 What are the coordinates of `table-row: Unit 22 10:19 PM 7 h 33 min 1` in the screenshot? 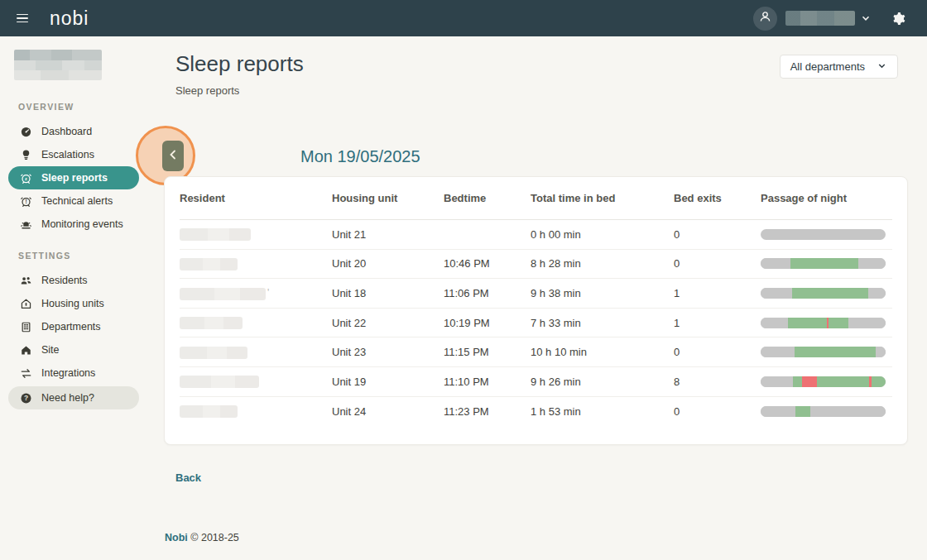 It's located at (536, 323).